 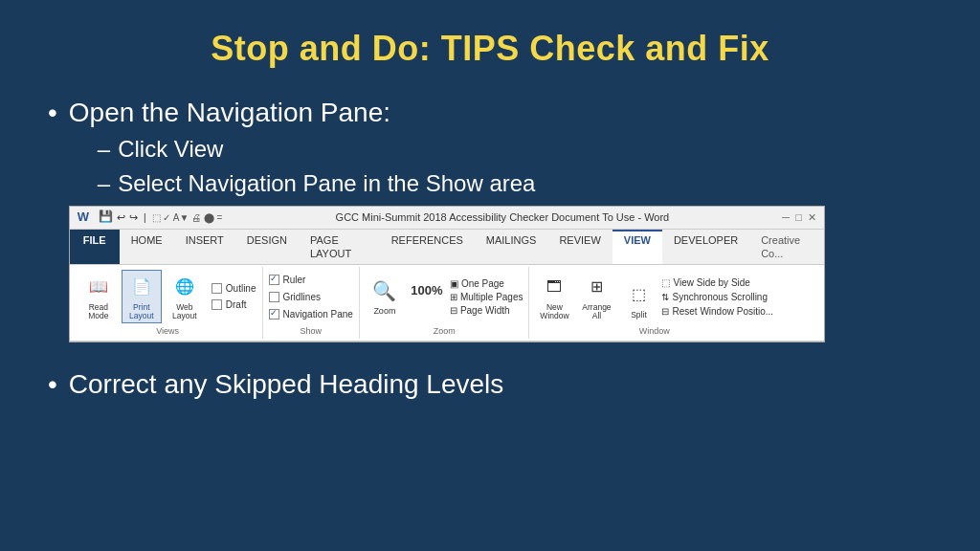 I want to click on sync-scroll-icon: ⇅, so click(x=665, y=297).